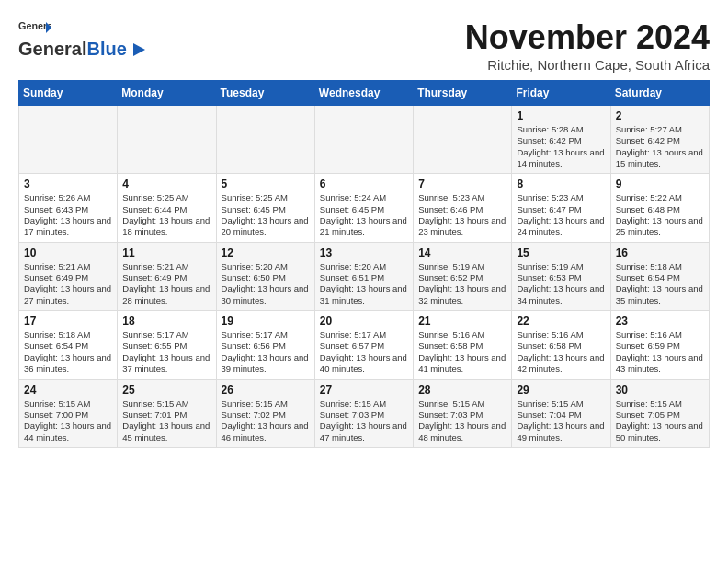 The width and height of the screenshot is (728, 563). Describe the element at coordinates (266, 321) in the screenshot. I see `day-number: 19` at that location.